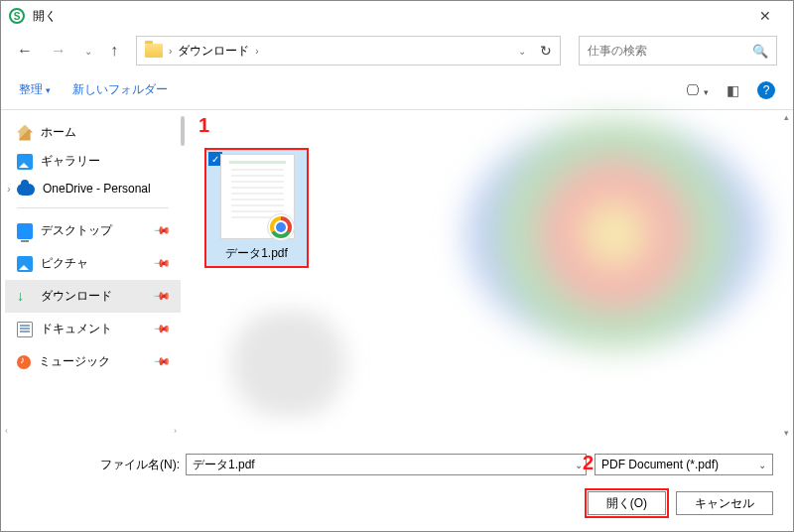 The height and width of the screenshot is (532, 794). What do you see at coordinates (93, 189) in the screenshot?
I see `sidebar-item-onedrive: OneDrive - Personal` at bounding box center [93, 189].